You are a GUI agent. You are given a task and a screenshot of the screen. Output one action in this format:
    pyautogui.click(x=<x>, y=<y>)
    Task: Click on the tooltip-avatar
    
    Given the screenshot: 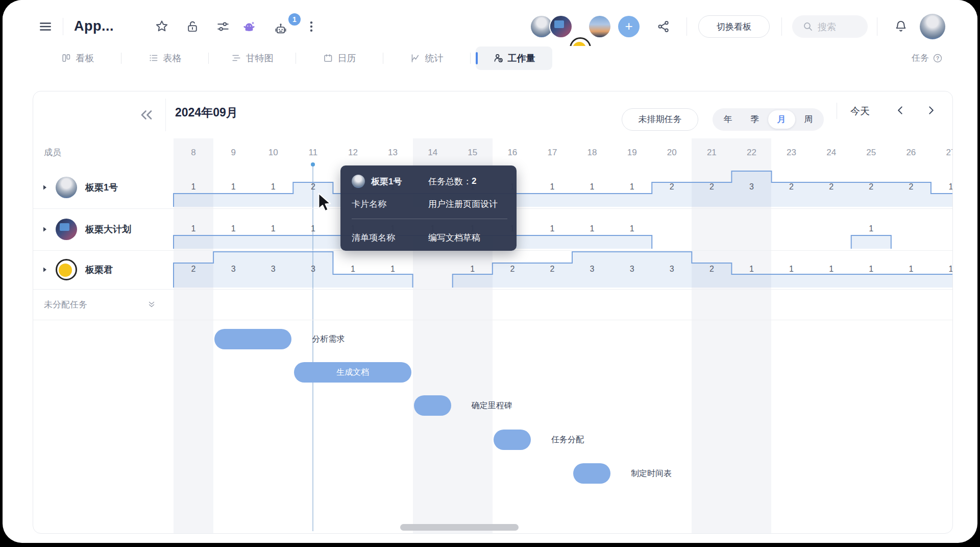 What is the action you would take?
    pyautogui.click(x=358, y=181)
    